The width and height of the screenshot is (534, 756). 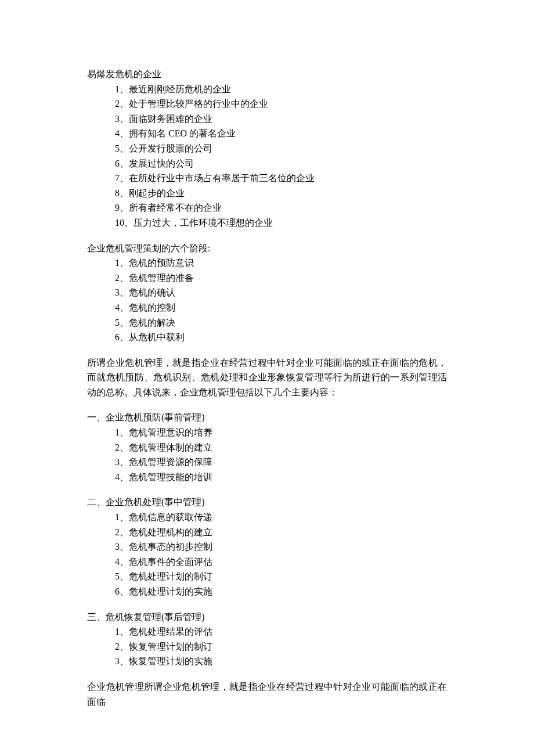 What do you see at coordinates (267, 417) in the screenshot?
I see `section3-title: 一、企业危机预防(事前管理)` at bounding box center [267, 417].